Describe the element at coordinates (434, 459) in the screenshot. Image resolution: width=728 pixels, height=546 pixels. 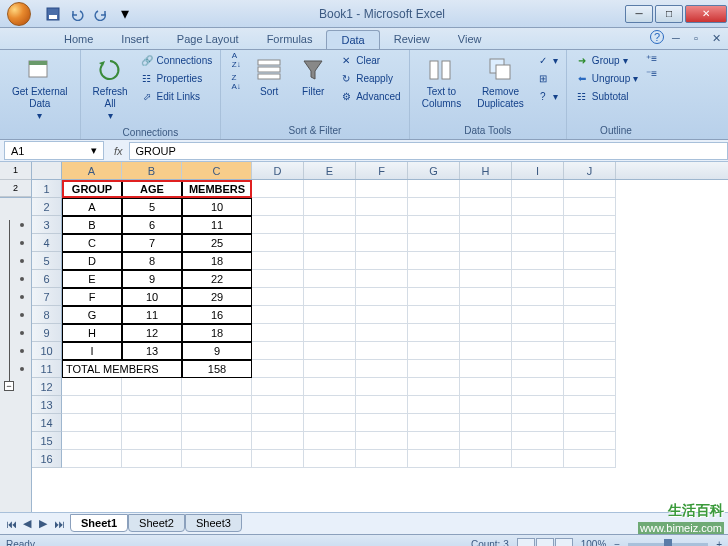
I see `cell-G16` at that location.